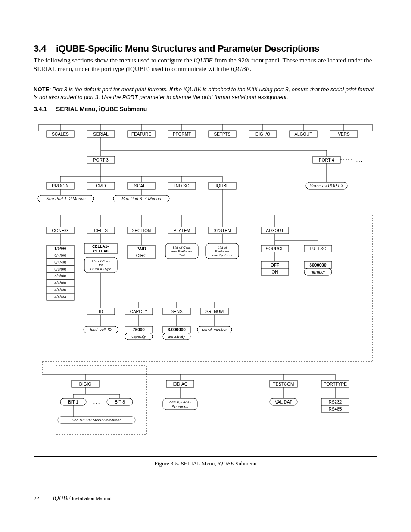 Image resolution: width=411 pixels, height=532 pixels. Describe the element at coordinates (180, 407) in the screenshot. I see `svg-text: Submenu` at that location.